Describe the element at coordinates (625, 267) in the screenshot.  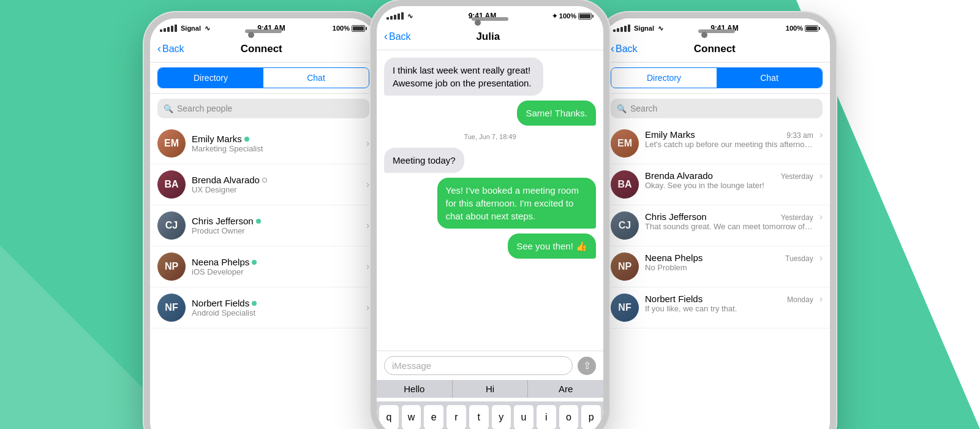
I see `avatar-neena-3: NP` at that location.